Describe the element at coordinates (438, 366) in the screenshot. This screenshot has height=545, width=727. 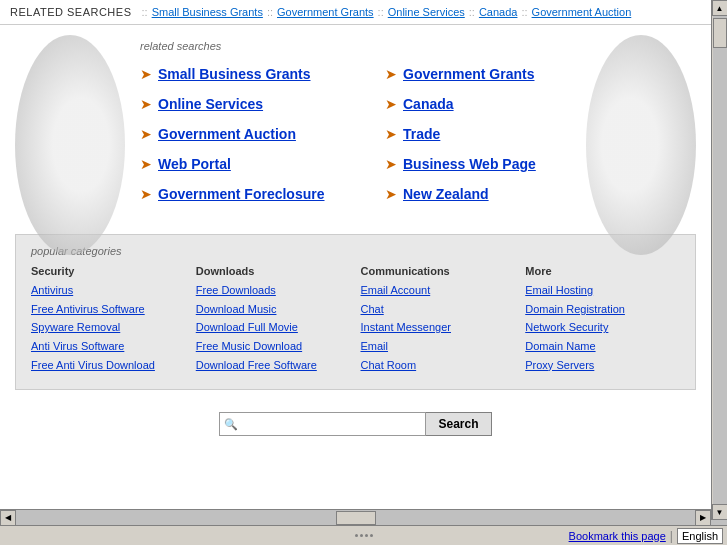
I see `category-link-chat-room: Chat Room` at that location.